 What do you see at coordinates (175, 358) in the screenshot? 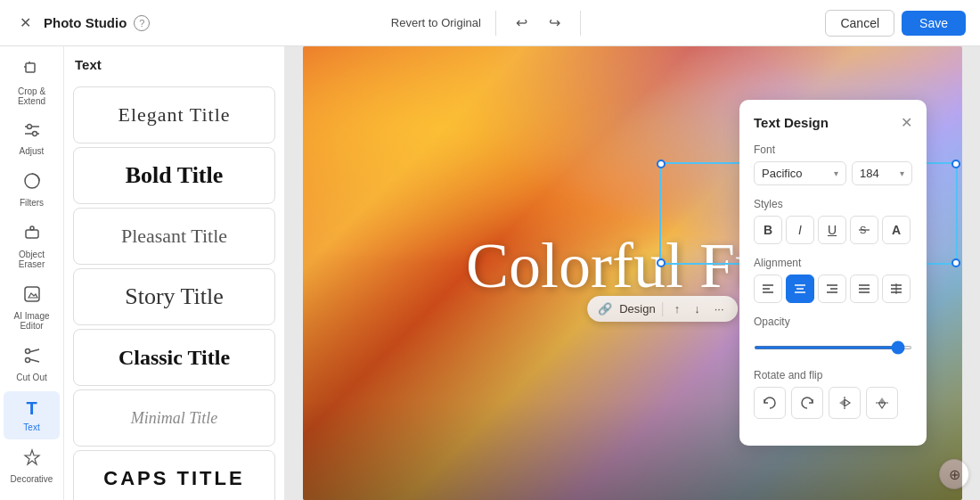
I see `classic-title-label: Classic Title` at bounding box center [175, 358].